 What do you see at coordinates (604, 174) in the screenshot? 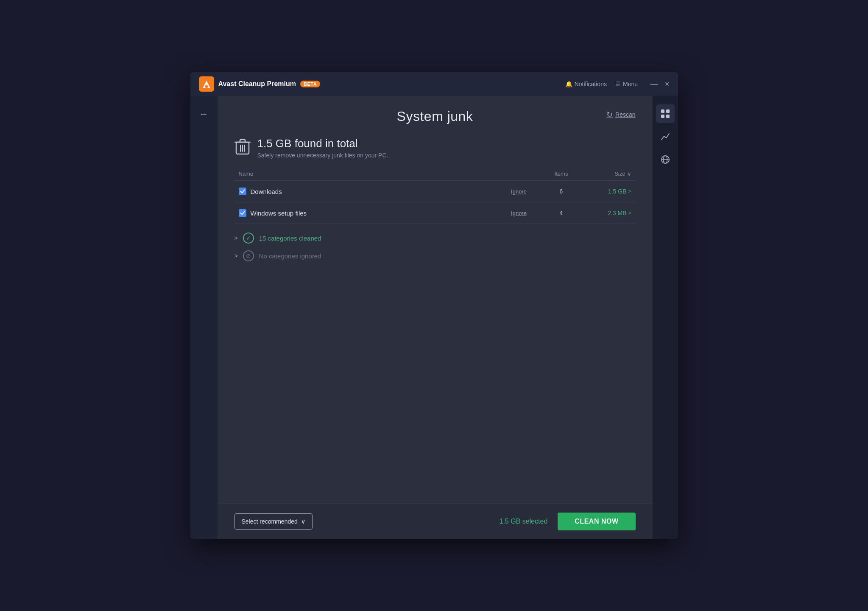
I see `col-size-sort: Size ∨` at bounding box center [604, 174].